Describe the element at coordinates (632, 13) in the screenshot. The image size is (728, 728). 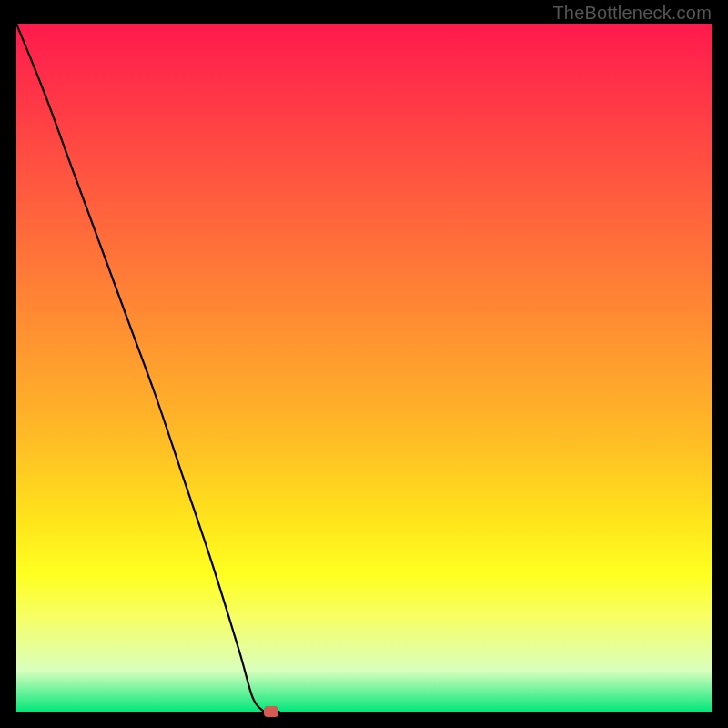
I see `watermark-text: TheBottleneck.com` at that location.